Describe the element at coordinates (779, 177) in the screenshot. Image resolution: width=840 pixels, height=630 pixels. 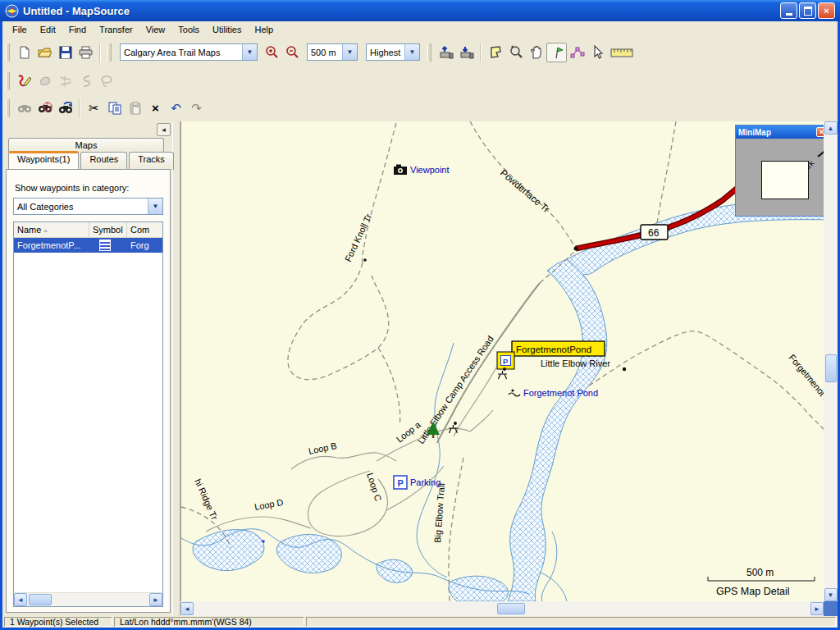
I see `minimap-body: Quirk` at that location.